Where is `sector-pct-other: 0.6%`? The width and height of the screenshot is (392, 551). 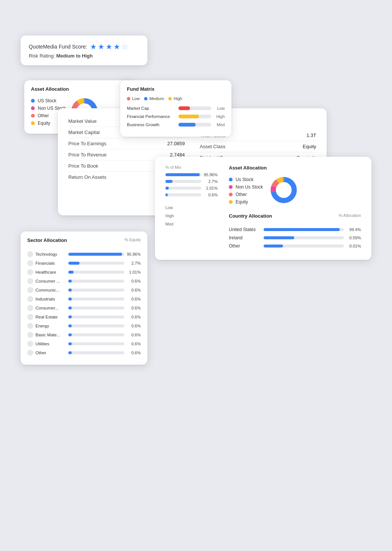
sector-pct-other: 0.6% is located at coordinates (134, 353).